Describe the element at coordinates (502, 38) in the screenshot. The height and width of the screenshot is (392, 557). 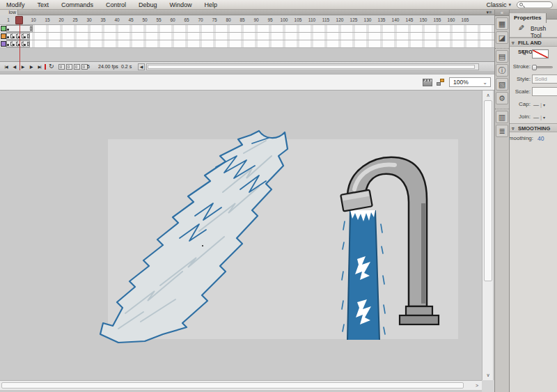
I see `swatches-panel-icon: ◪` at that location.